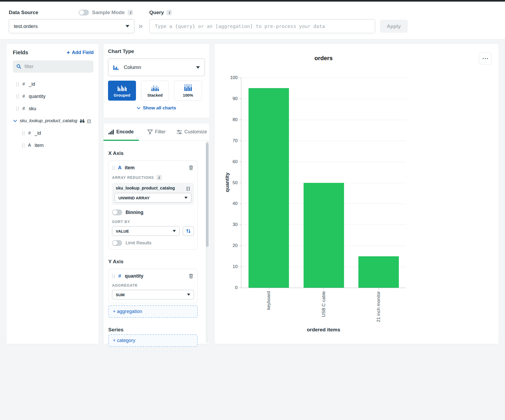 Image resolution: width=505 pixels, height=420 pixels. I want to click on field-row-id: # _id, so click(51, 84).